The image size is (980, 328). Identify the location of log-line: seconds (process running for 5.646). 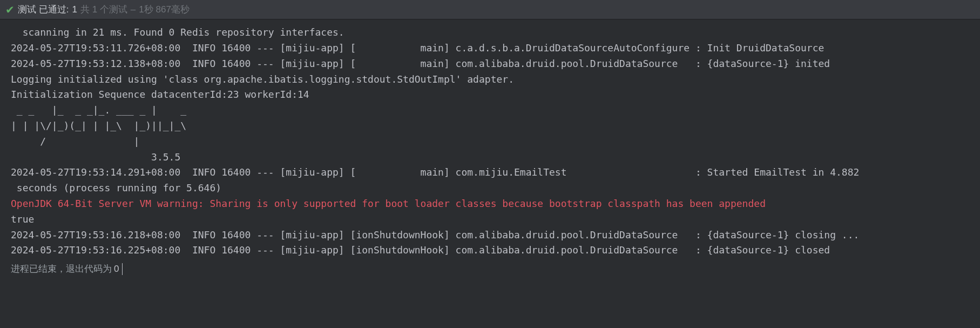
(490, 188).